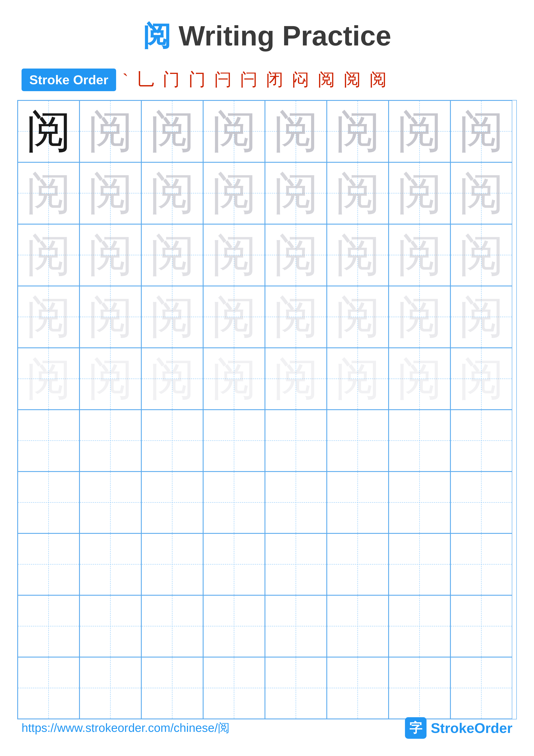 The image size is (534, 756). I want to click on footer-logo: 字 StrokeOrder, so click(459, 728).